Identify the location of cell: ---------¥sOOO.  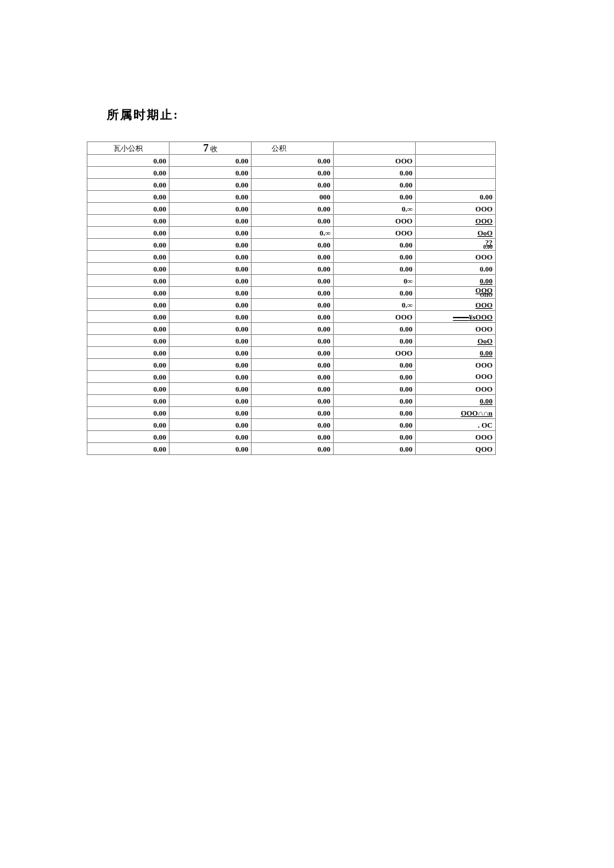
(456, 317).